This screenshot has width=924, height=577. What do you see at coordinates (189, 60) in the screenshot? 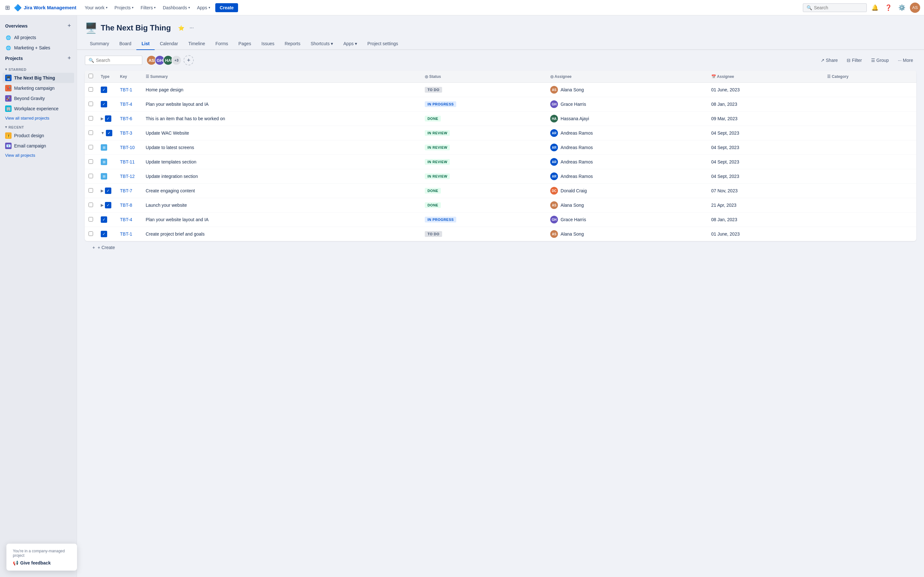
I see `add-member-button: +` at bounding box center [189, 60].